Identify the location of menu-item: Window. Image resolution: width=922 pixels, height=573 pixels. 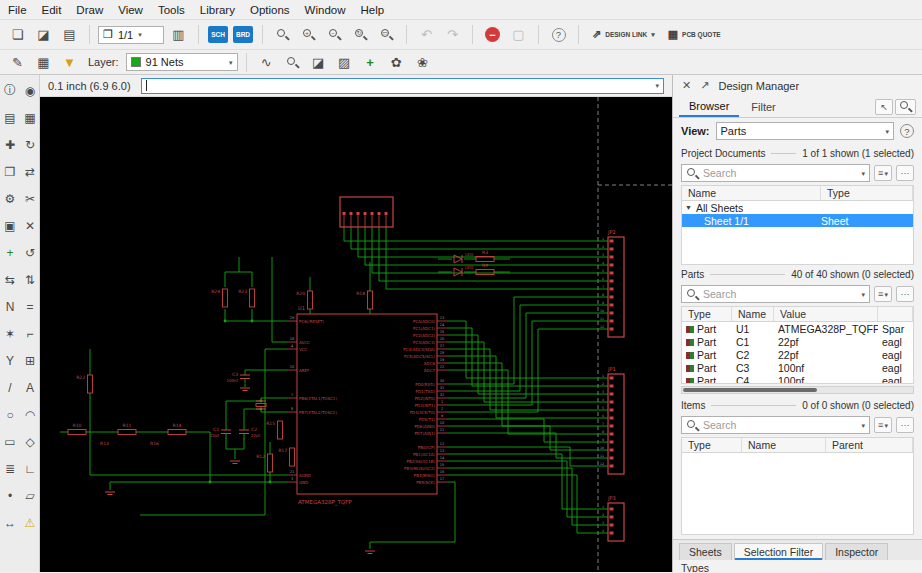
(326, 10).